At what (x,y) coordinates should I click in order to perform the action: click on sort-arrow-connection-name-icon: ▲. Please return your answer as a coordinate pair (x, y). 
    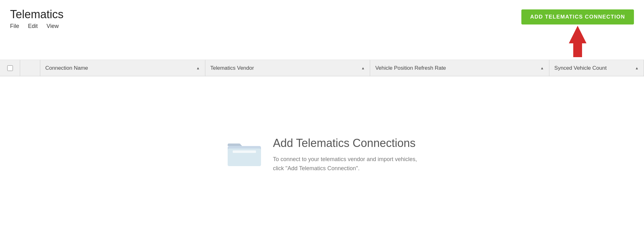
    Looking at the image, I should click on (198, 68).